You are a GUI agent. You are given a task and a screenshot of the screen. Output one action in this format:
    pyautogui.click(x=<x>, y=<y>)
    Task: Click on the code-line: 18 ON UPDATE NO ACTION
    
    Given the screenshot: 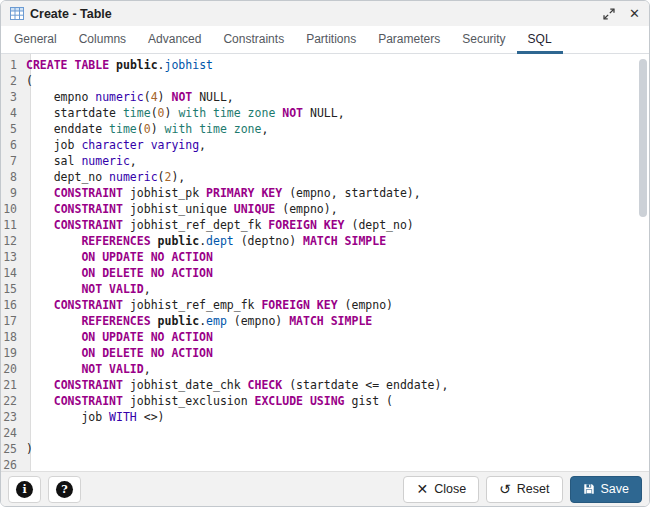 What is the action you would take?
    pyautogui.click(x=325, y=337)
    